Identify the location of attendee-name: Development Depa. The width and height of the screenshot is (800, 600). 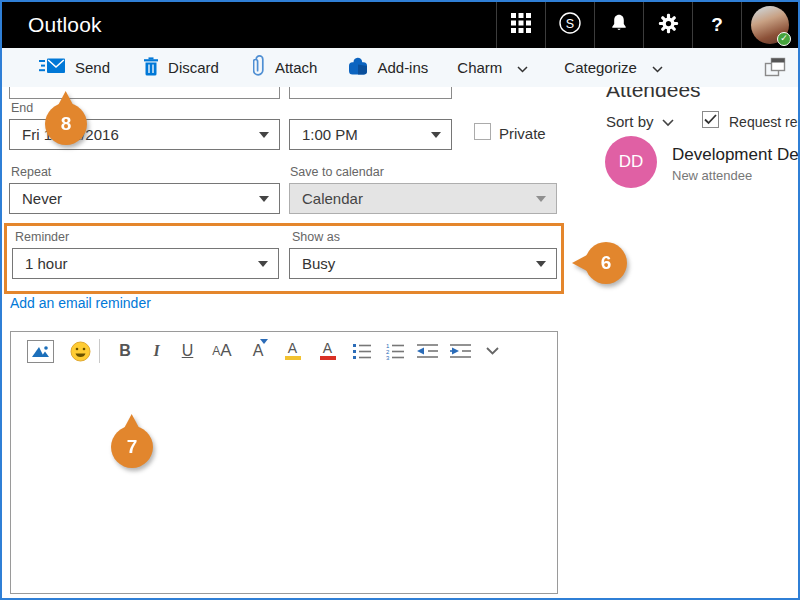
(735, 155).